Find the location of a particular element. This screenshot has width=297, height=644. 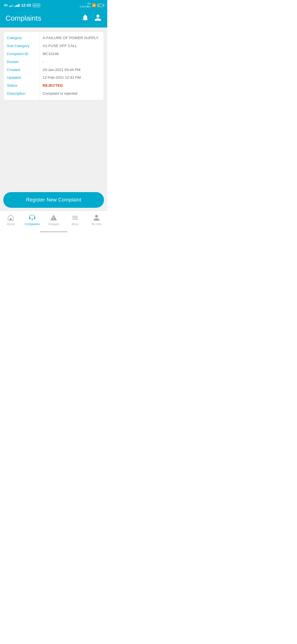

status-bar: 4G 12:43 NXTD Vol0.40 KB/s 📶 is located at coordinates (54, 5).